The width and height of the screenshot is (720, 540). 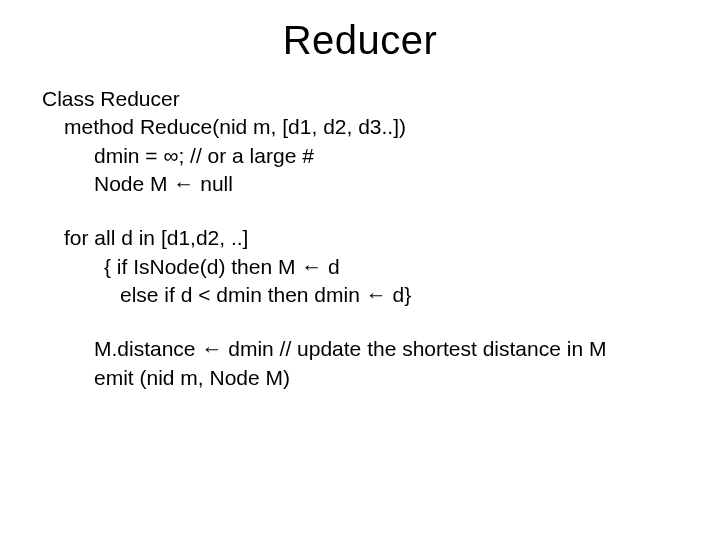 What do you see at coordinates (360, 238) in the screenshot?
I see `code-line: for all d in [d1,d2, ..]` at bounding box center [360, 238].